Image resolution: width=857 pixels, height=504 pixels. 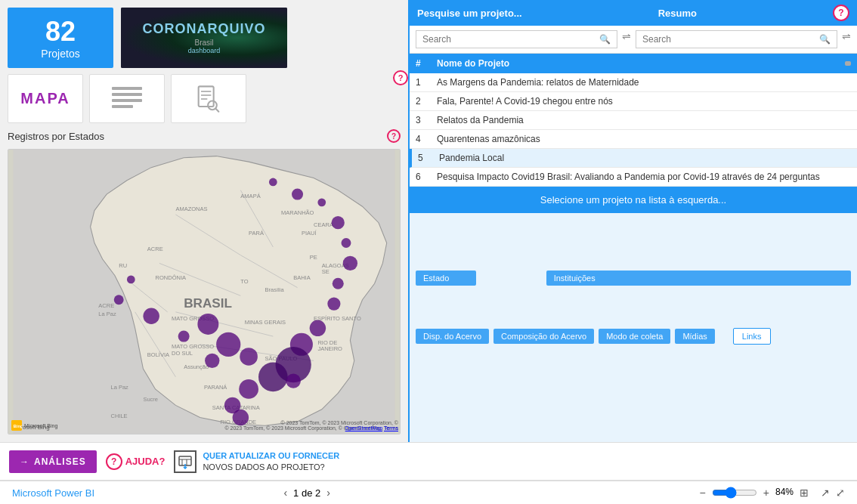 I want to click on zoom-in-button: +, so click(x=766, y=493).